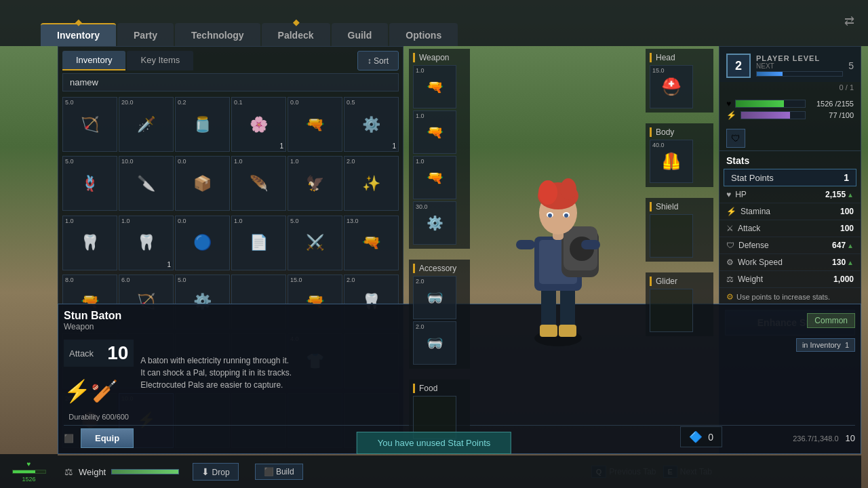 The width and height of the screenshot is (868, 488). Describe the element at coordinates (259, 243) in the screenshot. I see `cell-icon-15: 📄` at that location.